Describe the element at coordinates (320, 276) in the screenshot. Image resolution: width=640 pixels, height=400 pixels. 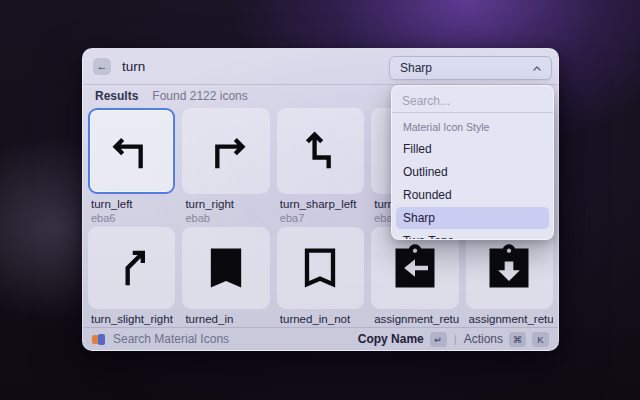
I see `icon-grid-cell: turned_in_not` at that location.